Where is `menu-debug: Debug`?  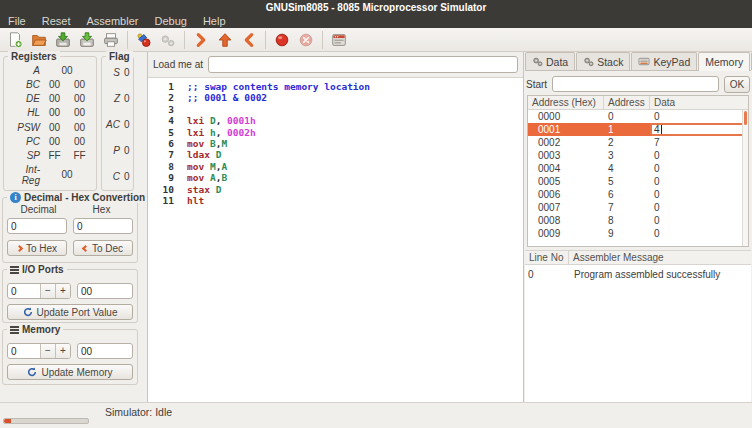
menu-debug: Debug is located at coordinates (170, 22).